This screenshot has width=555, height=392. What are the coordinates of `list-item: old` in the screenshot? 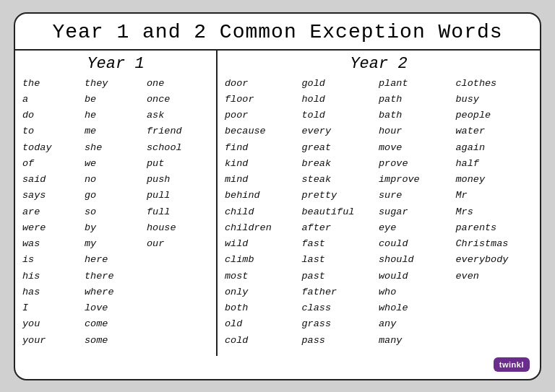 It's located at (233, 324).